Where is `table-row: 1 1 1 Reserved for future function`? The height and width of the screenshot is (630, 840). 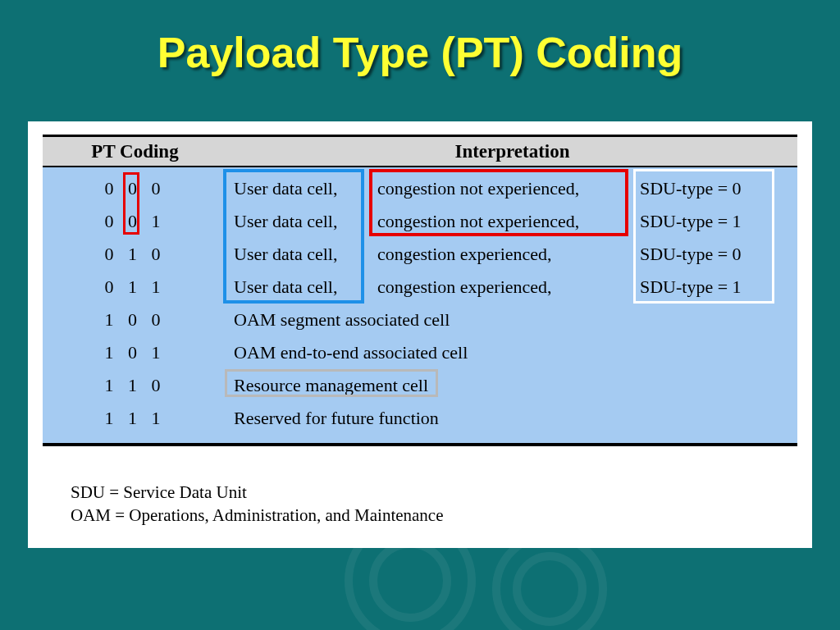
table-row: 1 1 1 Reserved for future function is located at coordinates (420, 418).